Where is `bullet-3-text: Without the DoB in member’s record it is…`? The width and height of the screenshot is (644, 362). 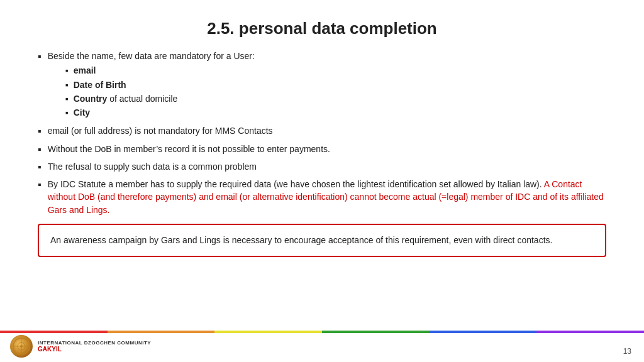
bullet-3-text: Without the DoB in member’s record it is… is located at coordinates (327, 149).